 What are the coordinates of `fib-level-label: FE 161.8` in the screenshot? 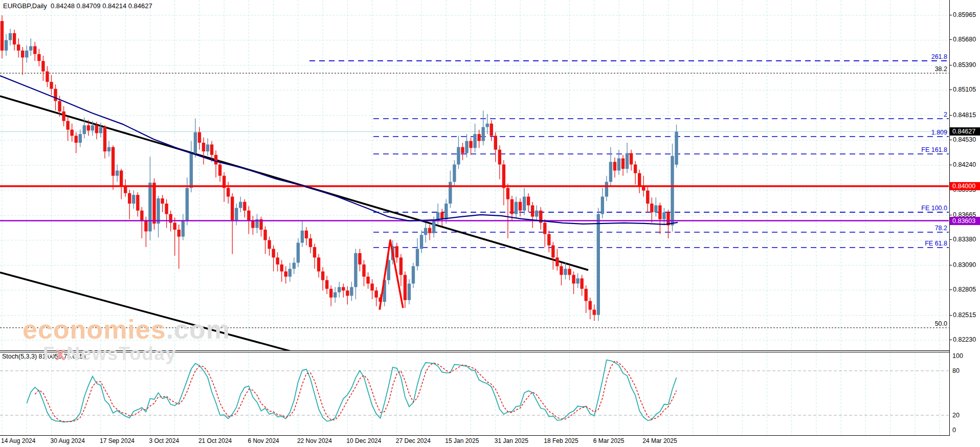 It's located at (934, 150).